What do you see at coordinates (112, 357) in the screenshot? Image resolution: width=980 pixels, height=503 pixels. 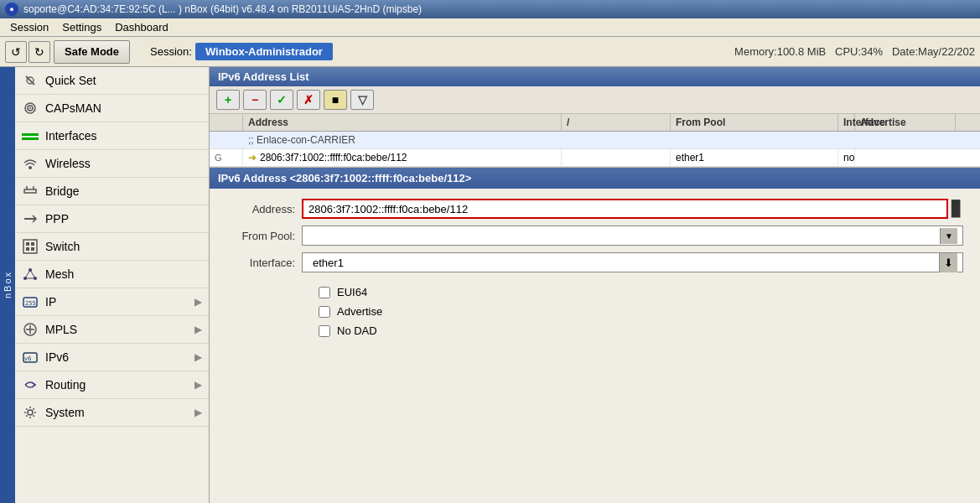 I see `sidebar-item-ipv6: v6 IPv6 ▶` at bounding box center [112, 357].